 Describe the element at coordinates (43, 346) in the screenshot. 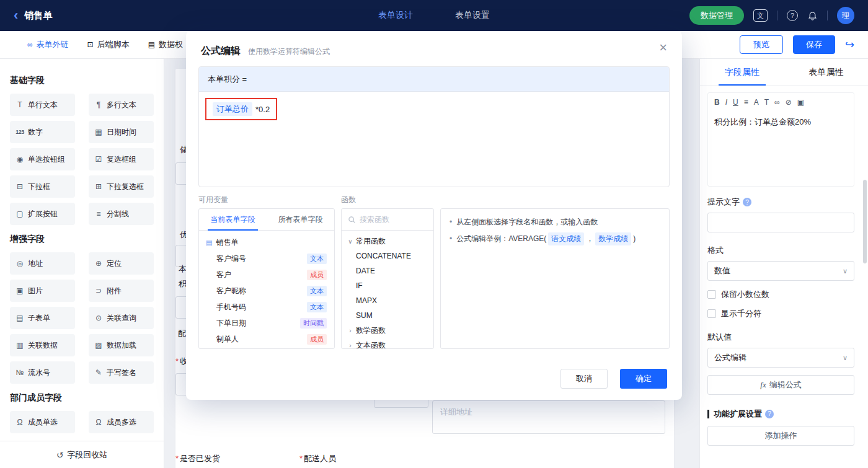

I see `item-label: 关联数据` at that location.